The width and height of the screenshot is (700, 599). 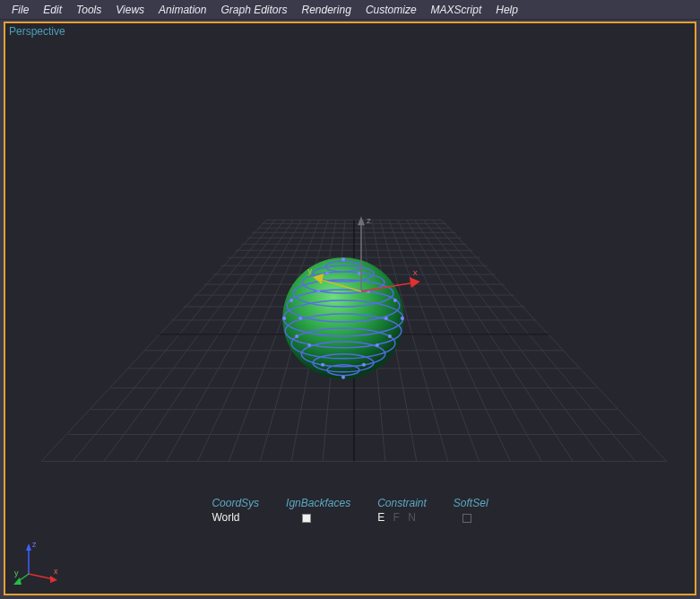 What do you see at coordinates (457, 10) in the screenshot?
I see `menu-maxscript: MAXScript` at bounding box center [457, 10].